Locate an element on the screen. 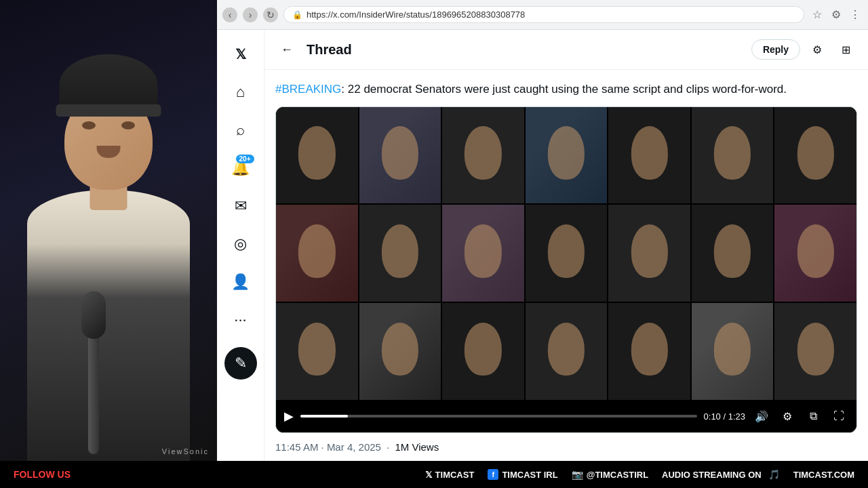 The height and width of the screenshot is (488, 868). instagram-link: 📷 @TIMCASTIRL is located at coordinates (610, 474).